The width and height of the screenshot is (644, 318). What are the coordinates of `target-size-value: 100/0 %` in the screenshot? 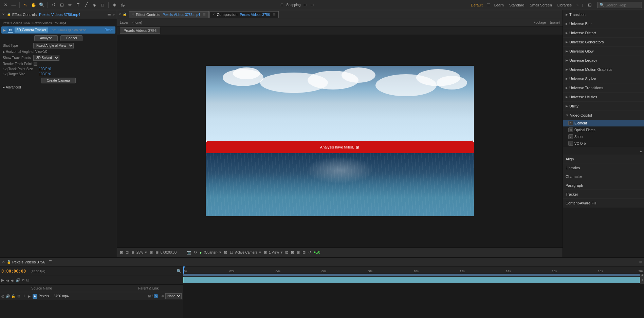 It's located at (45, 74).